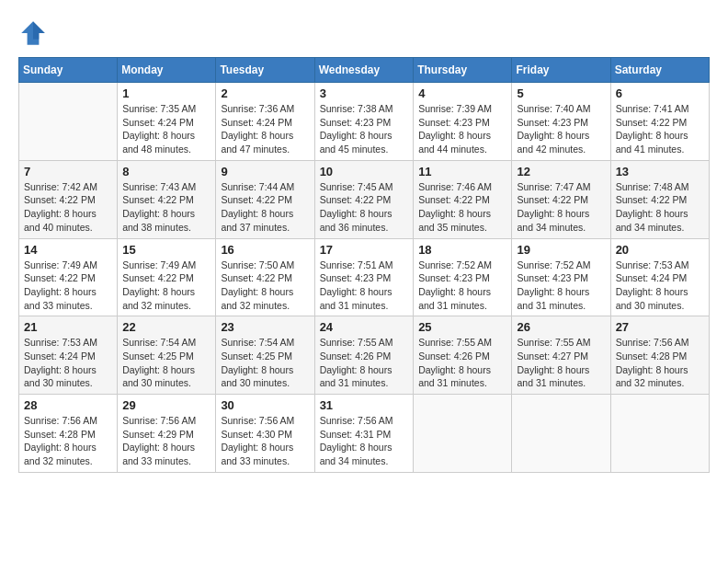 The image size is (728, 563). What do you see at coordinates (463, 199) in the screenshot?
I see `calendar-day-cell: 11Sunrise: 7:46 AMSunset: 4:22 PMDayligh…` at bounding box center [463, 199].